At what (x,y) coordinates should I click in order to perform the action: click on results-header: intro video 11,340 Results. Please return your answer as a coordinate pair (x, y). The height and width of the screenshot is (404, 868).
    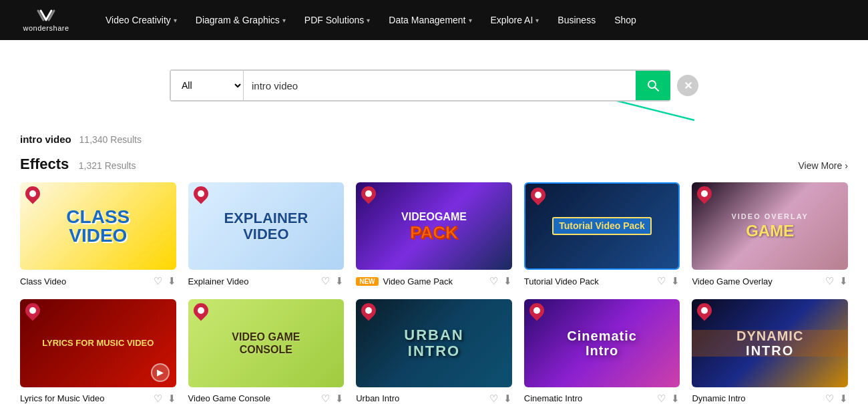
    Looking at the image, I should click on (434, 142).